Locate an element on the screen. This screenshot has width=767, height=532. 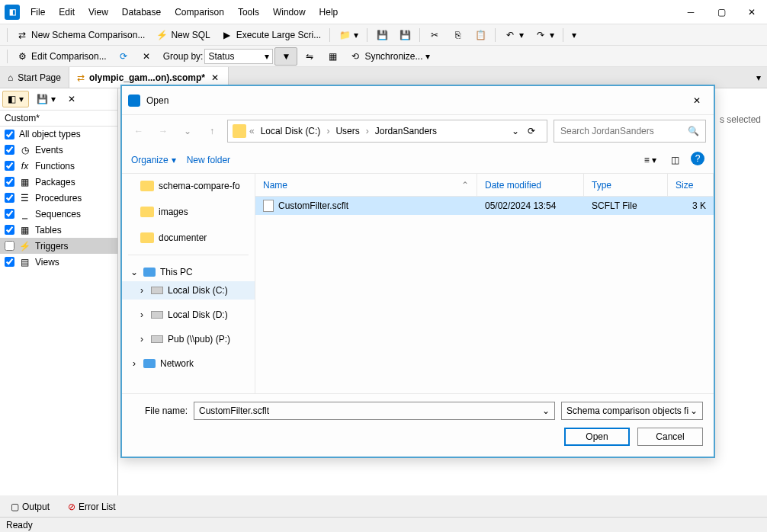
minimize-button: ─ is located at coordinates (691, 12).